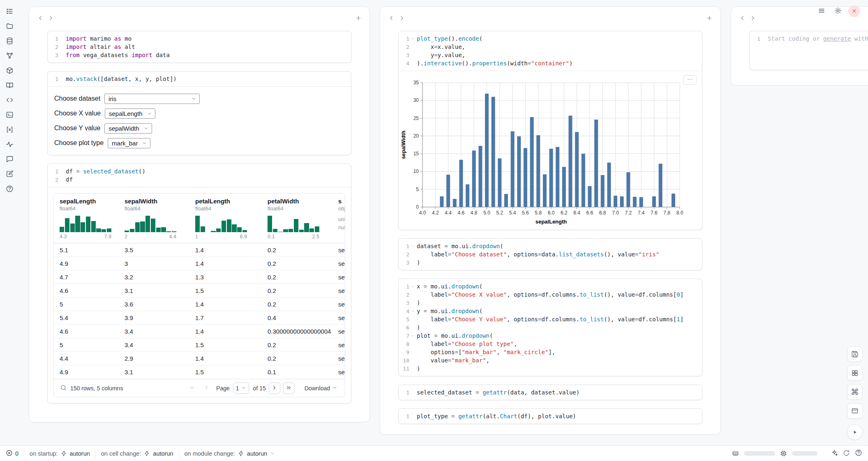 The width and height of the screenshot is (868, 461). What do you see at coordinates (550, 416) in the screenshot?
I see `code-editor: 1plot_type = getattr(alt.Chart(df), plot…` at bounding box center [550, 416].